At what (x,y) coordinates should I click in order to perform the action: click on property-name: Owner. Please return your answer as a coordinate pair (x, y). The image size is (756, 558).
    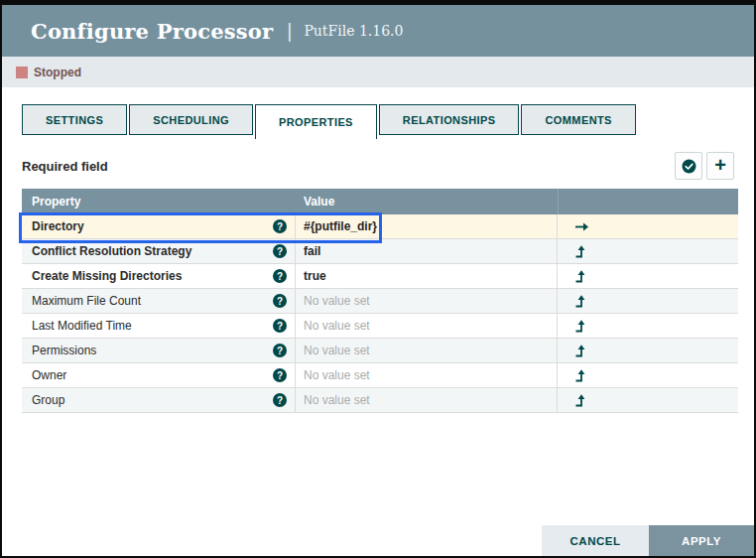
    Looking at the image, I should click on (50, 375).